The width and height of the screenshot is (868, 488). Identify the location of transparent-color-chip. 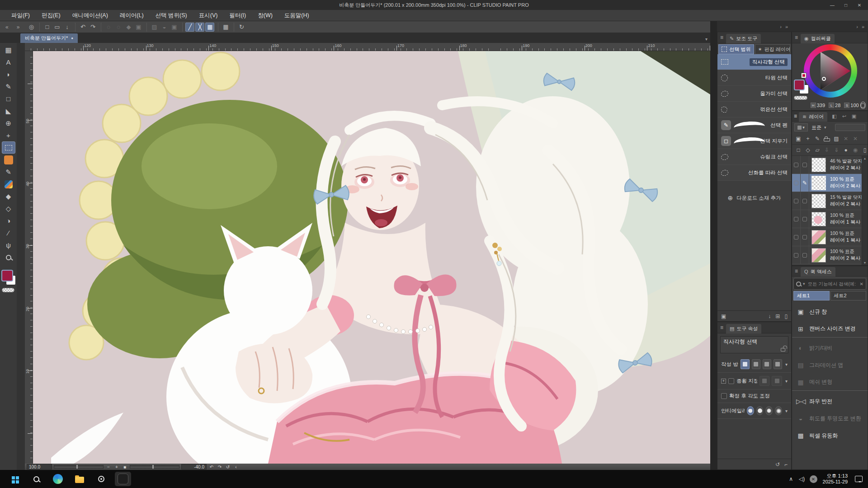
(8, 290).